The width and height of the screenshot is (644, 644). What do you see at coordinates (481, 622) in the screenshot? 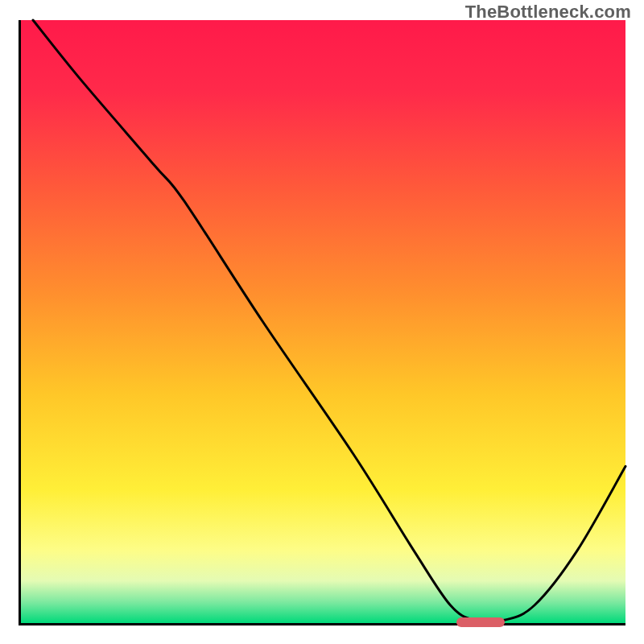
I see `optimum-marker` at bounding box center [481, 622].